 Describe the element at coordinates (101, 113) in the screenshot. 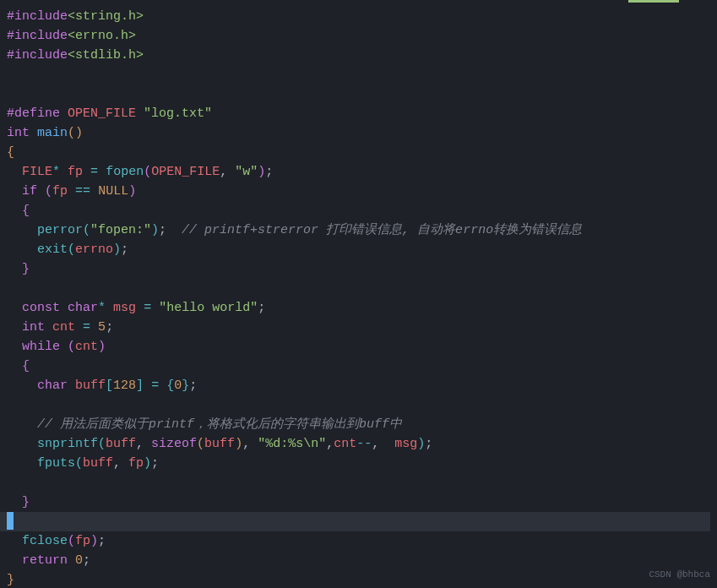

I see `code-token: OPEN_FILE` at that location.